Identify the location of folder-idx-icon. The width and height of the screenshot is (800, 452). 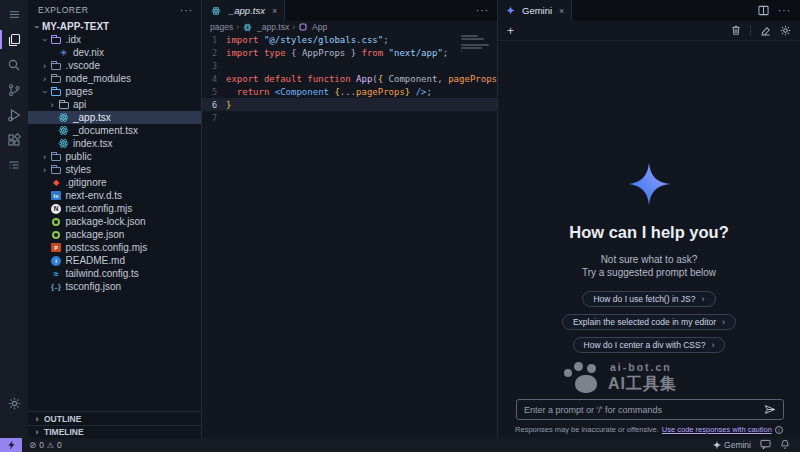
(56, 40).